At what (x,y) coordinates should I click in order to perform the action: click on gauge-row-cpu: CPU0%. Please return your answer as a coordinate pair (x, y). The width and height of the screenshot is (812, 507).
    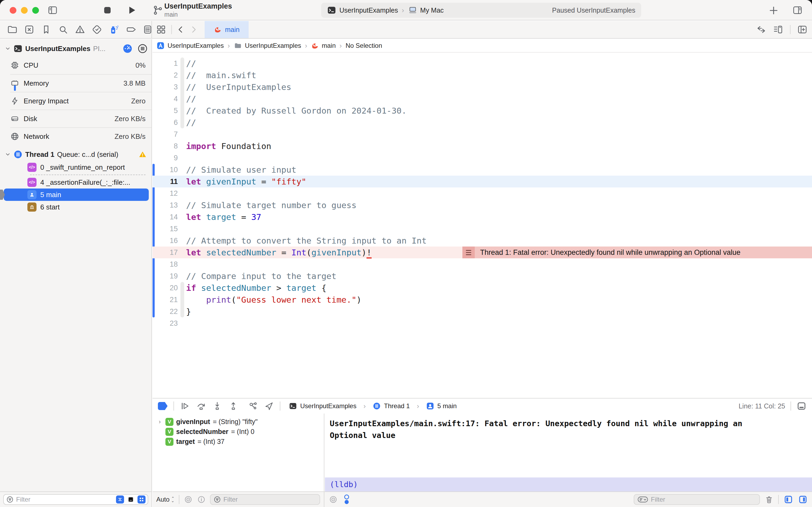
    Looking at the image, I should click on (81, 65).